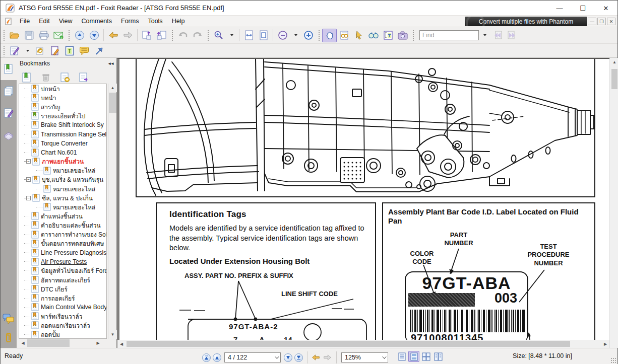 The image size is (618, 364). I want to click on scroll-up-arrow: ▲, so click(614, 62).